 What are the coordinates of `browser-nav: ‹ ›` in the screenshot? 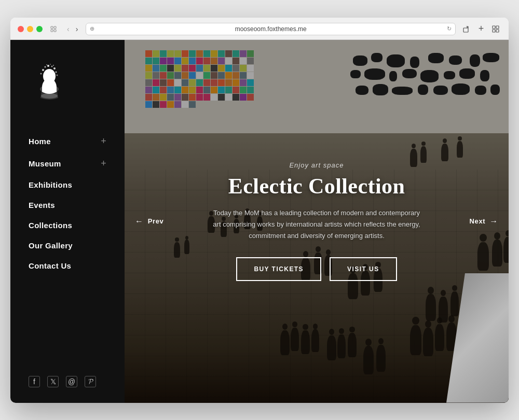 It's located at (73, 29).